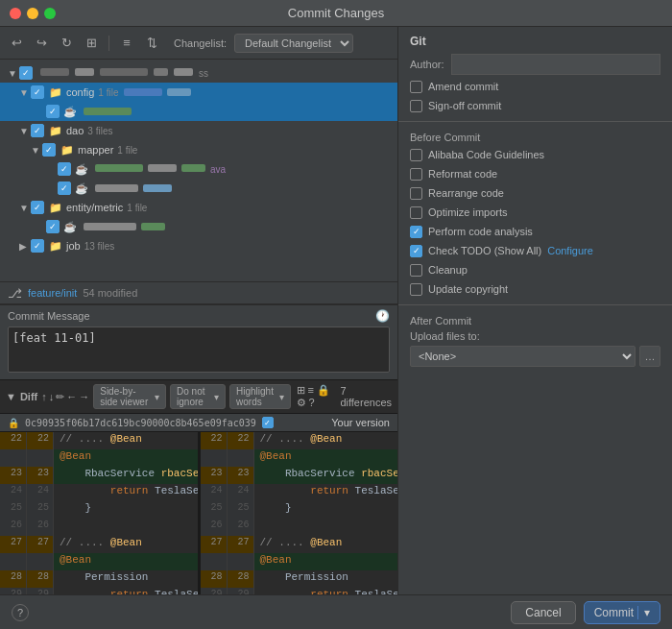  I want to click on tree-check-entity-file: ✓, so click(53, 227).